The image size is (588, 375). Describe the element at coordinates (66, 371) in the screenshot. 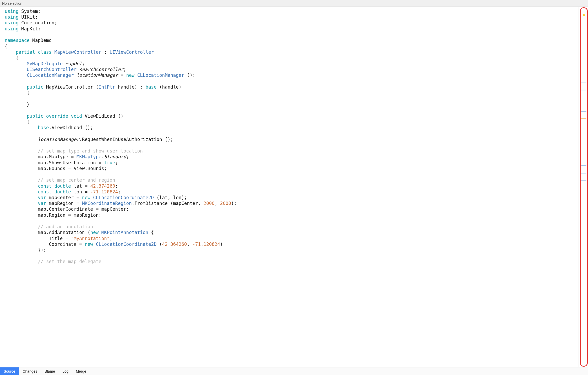

I see `tab-log: Log` at that location.